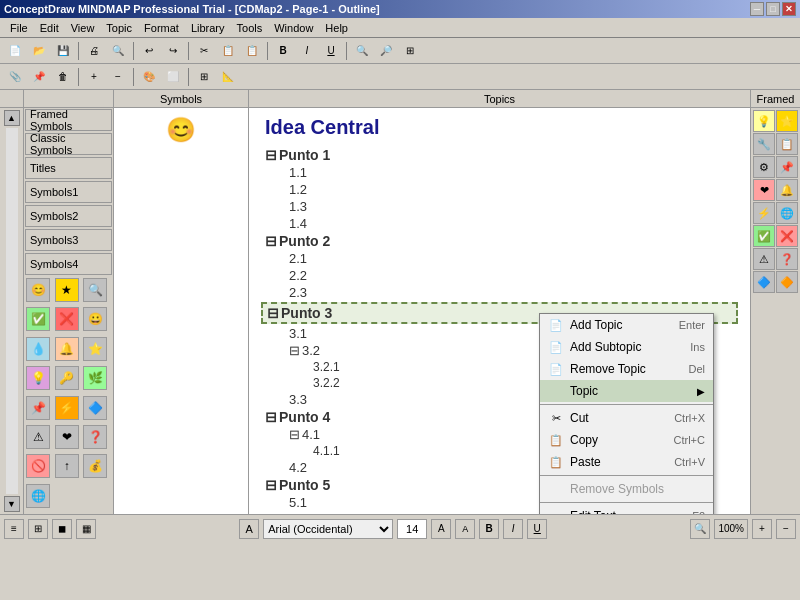  Describe the element at coordinates (67, 466) in the screenshot. I see `icon-20: ↑` at that location.